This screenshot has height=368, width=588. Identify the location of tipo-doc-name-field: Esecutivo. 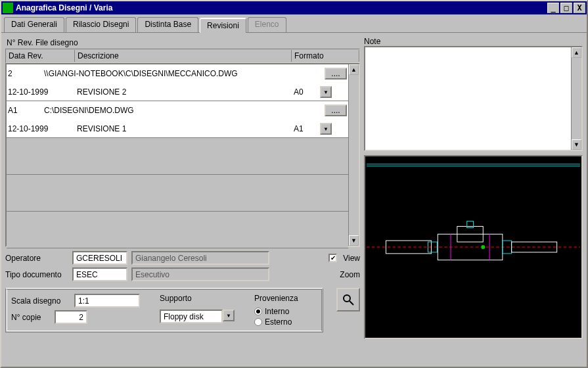
(200, 275).